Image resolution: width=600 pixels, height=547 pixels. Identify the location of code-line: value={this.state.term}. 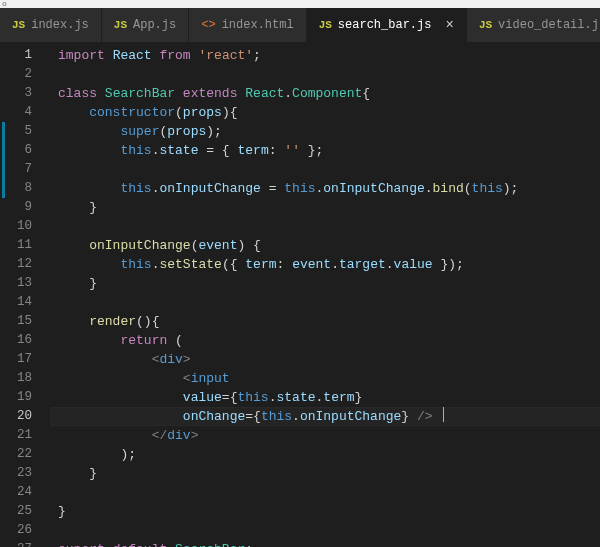
(329, 398).